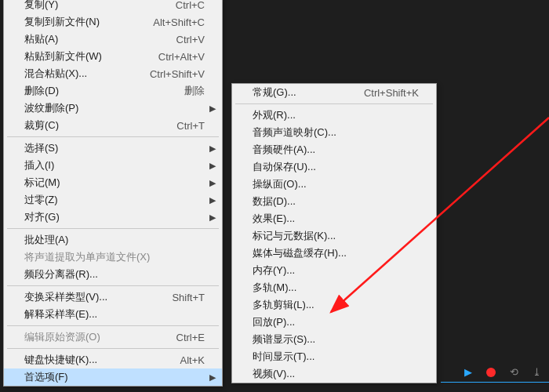 Image resolution: width=549 pixels, height=392 pixels. I want to click on shortcut-label: Alt+Shift+C, so click(179, 22).